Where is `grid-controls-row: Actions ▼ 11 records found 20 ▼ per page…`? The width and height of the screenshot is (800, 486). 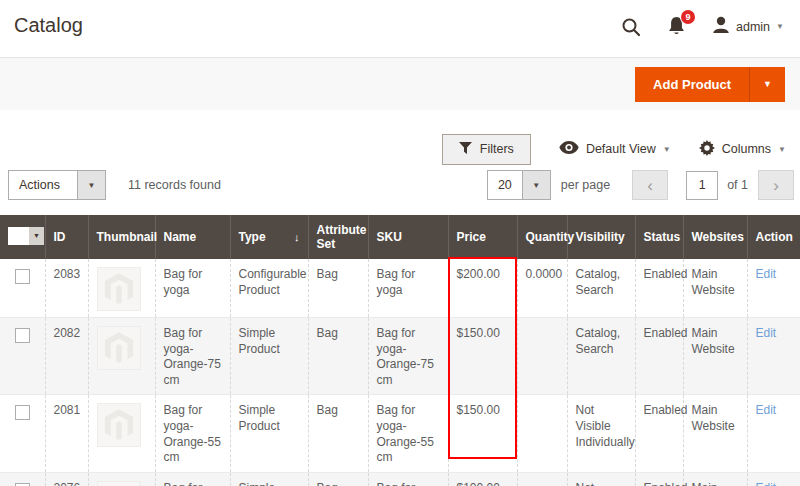
grid-controls-row: Actions ▼ 11 records found 20 ▼ per page… is located at coordinates (400, 185).